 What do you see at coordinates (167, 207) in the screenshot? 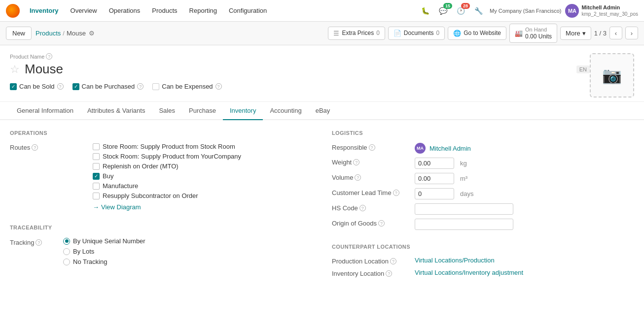
I see `view-diagram-link: → View Diagram` at bounding box center [167, 207].